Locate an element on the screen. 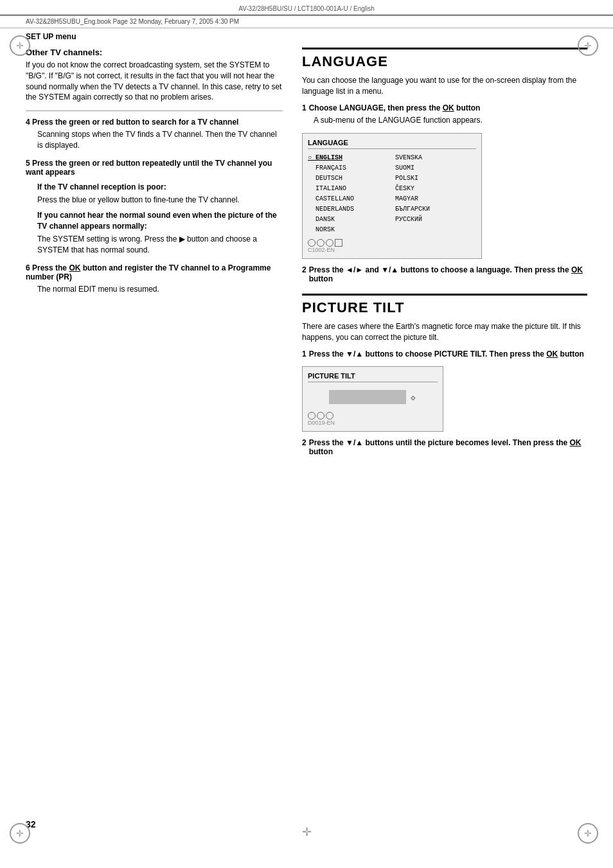 The height and width of the screenshot is (868, 613). step4-body-text: Scanning stops when the TV finds a TV ch… is located at coordinates (157, 140).